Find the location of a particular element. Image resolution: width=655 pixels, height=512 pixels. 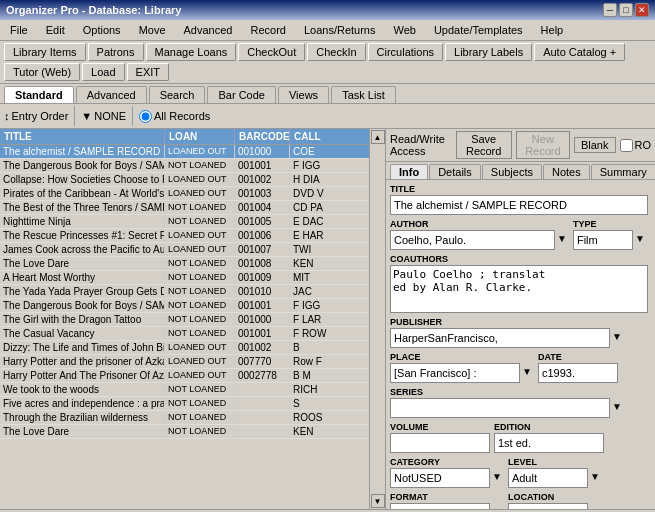

table-row: The Girl with the Dragon Tattoo NOT LOAN… is located at coordinates (184, 320).